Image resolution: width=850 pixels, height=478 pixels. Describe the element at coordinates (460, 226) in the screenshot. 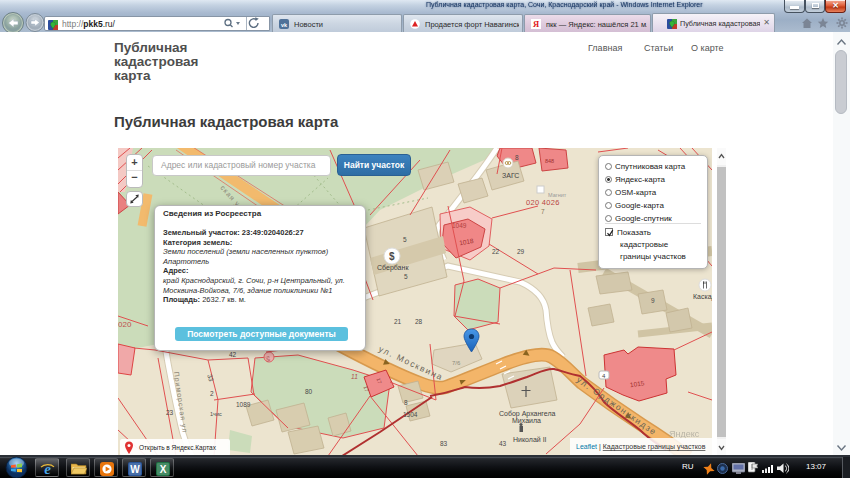

I see `svg-text: 1049` at that location.